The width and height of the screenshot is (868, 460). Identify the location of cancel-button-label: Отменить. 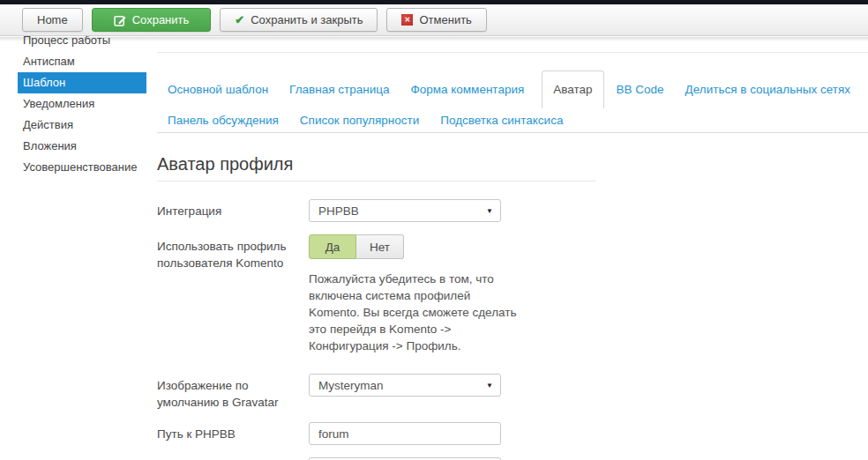
(445, 19).